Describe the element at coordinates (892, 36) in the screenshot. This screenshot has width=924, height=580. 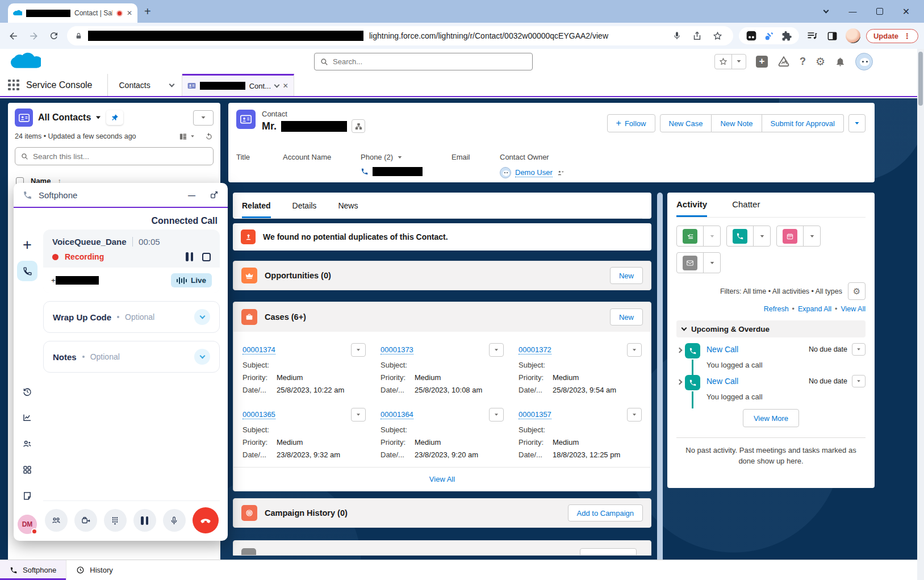
I see `update-button: Update ⋮` at that location.